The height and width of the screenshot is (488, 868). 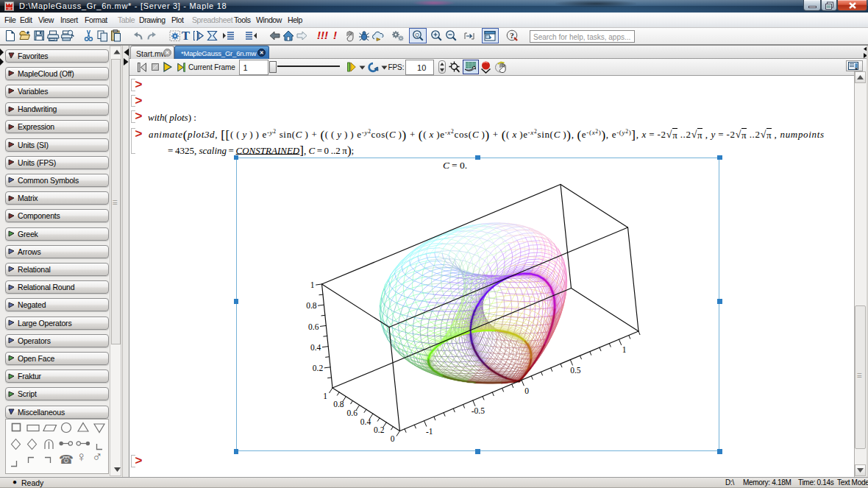 I want to click on svg-text: Q, so click(x=417, y=35).